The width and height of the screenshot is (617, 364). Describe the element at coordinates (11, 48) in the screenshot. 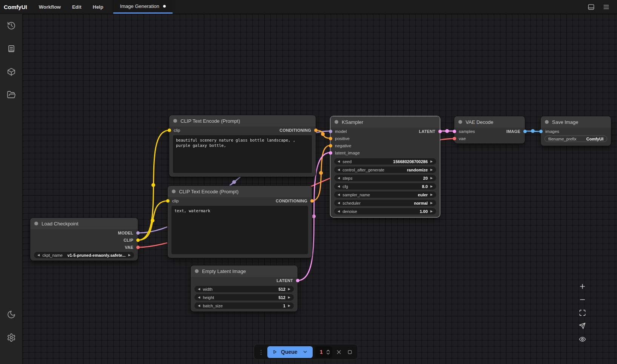

I see `sidebar-logs-button` at that location.